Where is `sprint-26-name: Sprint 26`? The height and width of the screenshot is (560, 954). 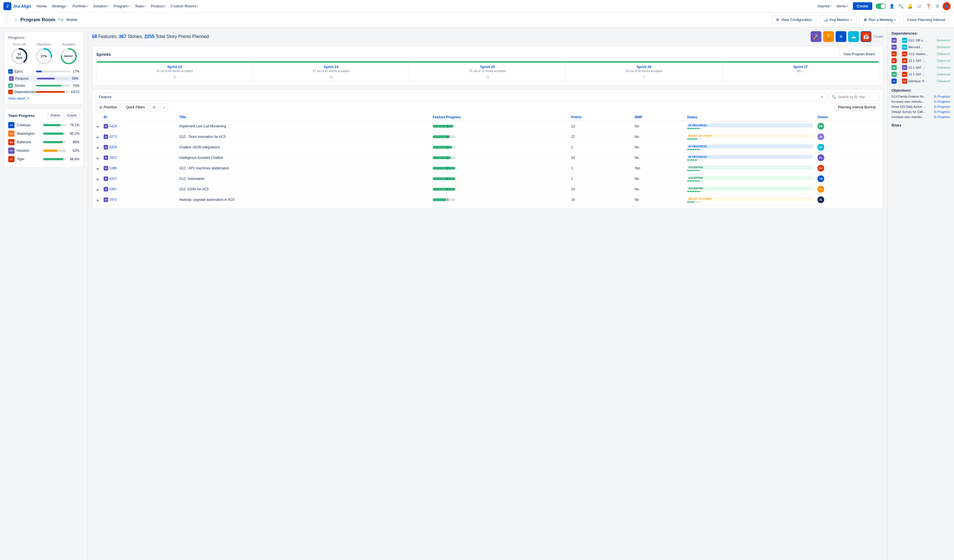 sprint-26-name: Sprint 26 is located at coordinates (644, 67).